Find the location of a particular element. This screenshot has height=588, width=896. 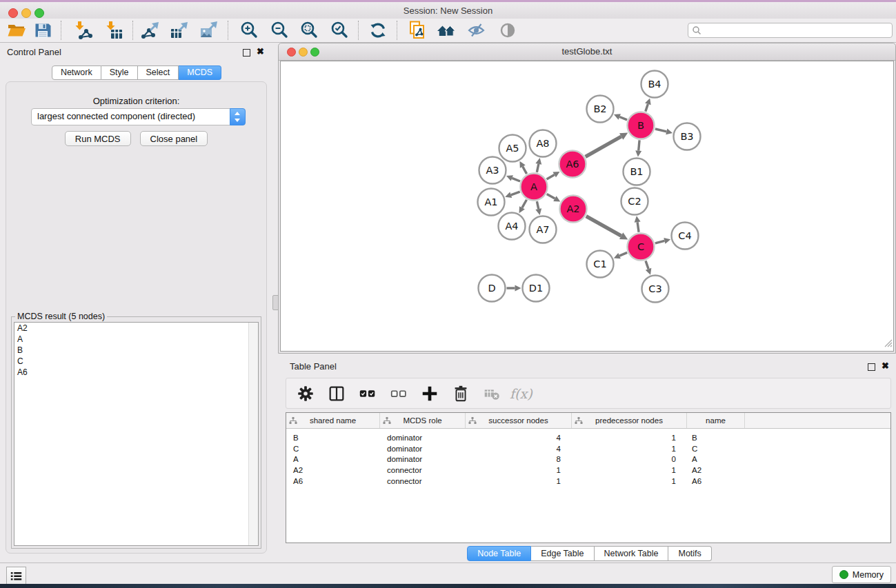

node-C4: C4 is located at coordinates (686, 236).